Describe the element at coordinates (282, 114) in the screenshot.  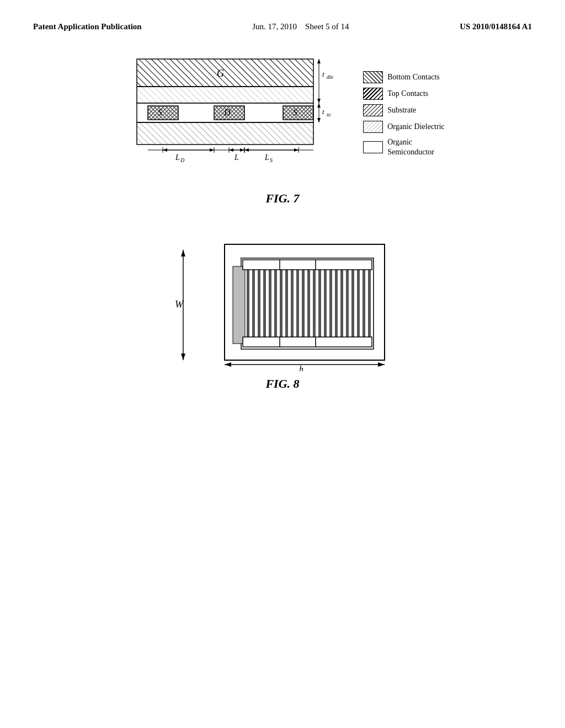
I see `fig7-content: G S D S` at that location.